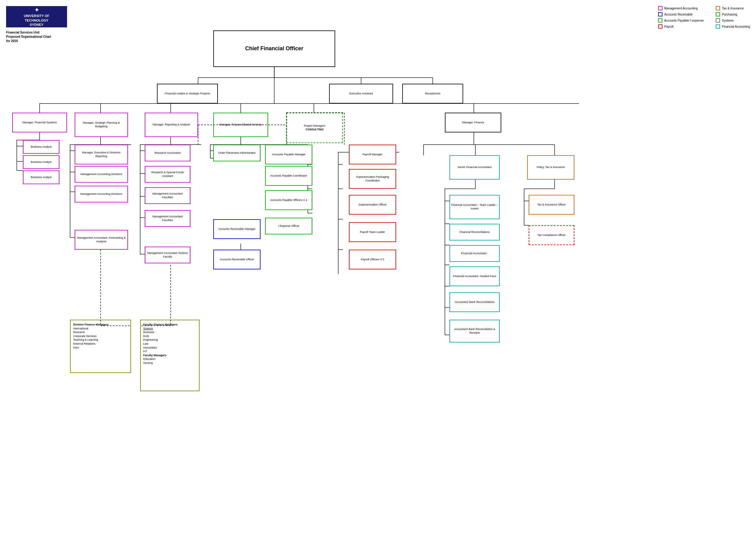  Describe the element at coordinates (170, 355) in the screenshot. I see `faculty-finance-managers-box: Faculty Finance Managers Science Busines…` at that location.